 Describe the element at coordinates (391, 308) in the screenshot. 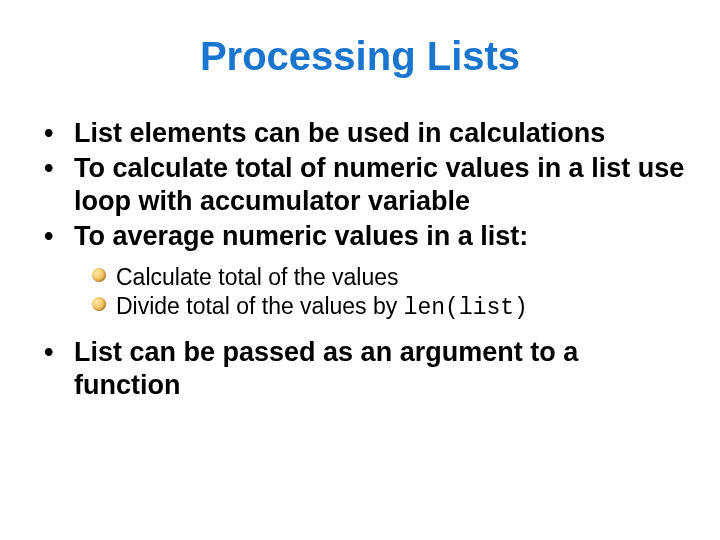

I see `sub-bullet-item: Divide total of the values by len(list)` at that location.